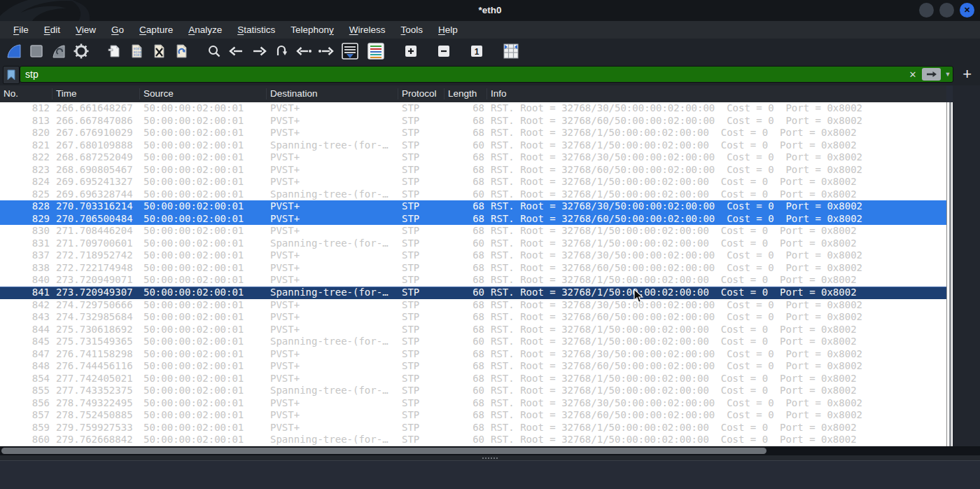  What do you see at coordinates (466, 94) in the screenshot?
I see `column-header-length: Length` at bounding box center [466, 94].